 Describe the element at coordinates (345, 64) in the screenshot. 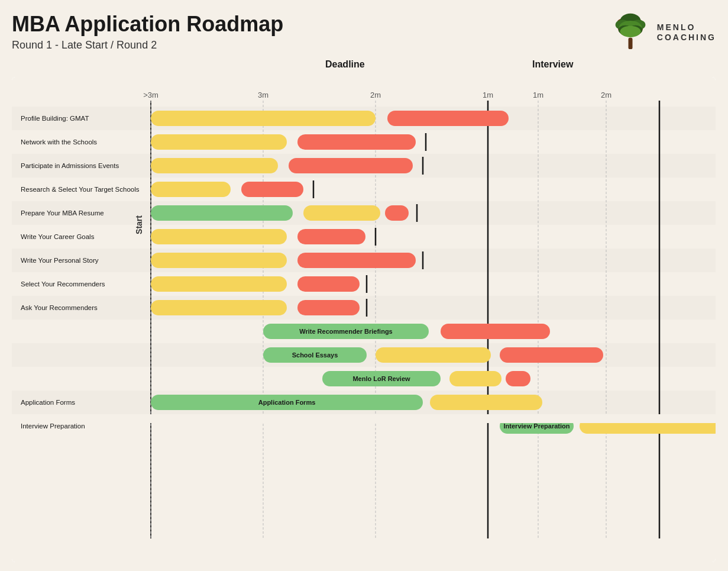

I see `deadline-header: Deadline` at that location.